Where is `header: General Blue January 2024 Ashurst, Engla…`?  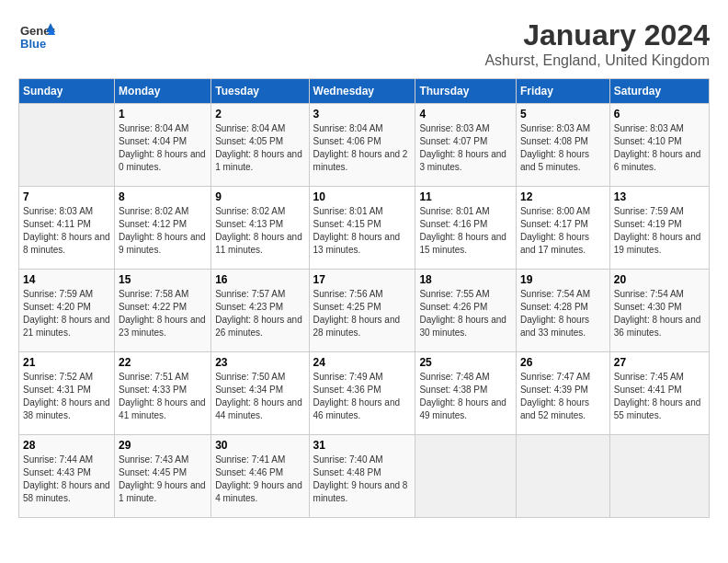
header: General Blue January 2024 Ashurst, Engla… is located at coordinates (364, 44).